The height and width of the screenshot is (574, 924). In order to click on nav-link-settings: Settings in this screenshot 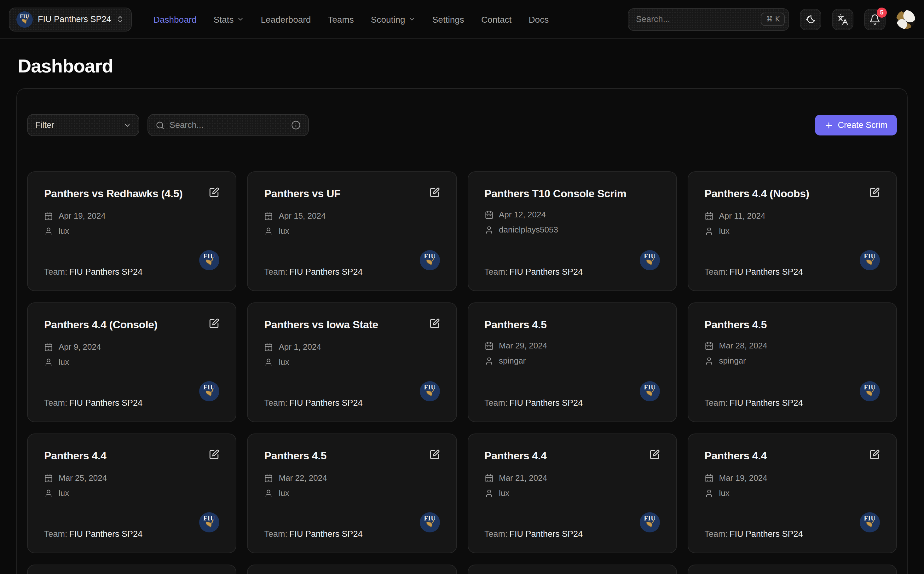, I will do `click(448, 19)`.